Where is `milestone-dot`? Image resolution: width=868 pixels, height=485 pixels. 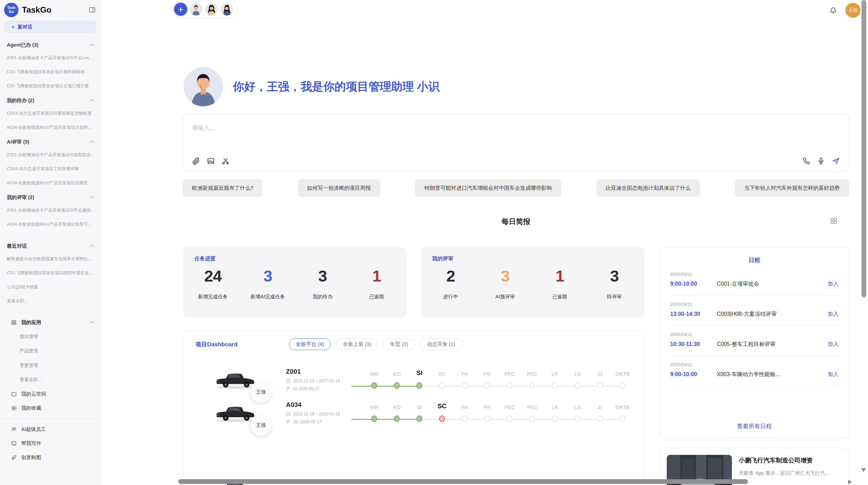 milestone-dot is located at coordinates (577, 419).